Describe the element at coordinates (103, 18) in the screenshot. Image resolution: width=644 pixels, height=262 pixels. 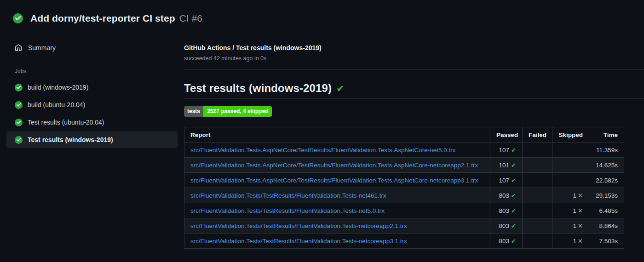
I see `run-title: Add dorny/test-reporter CI step` at that location.